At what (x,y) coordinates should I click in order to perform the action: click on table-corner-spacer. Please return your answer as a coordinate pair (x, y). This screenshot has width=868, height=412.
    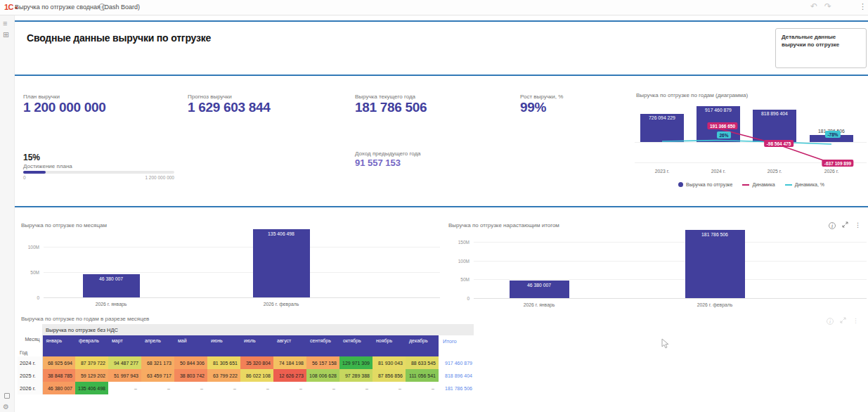
    Looking at the image, I should click on (30, 330).